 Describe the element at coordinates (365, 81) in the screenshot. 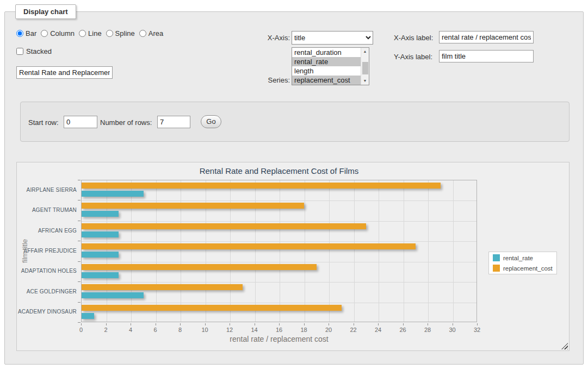

I see `scroll-down-icon: ▼` at that location.